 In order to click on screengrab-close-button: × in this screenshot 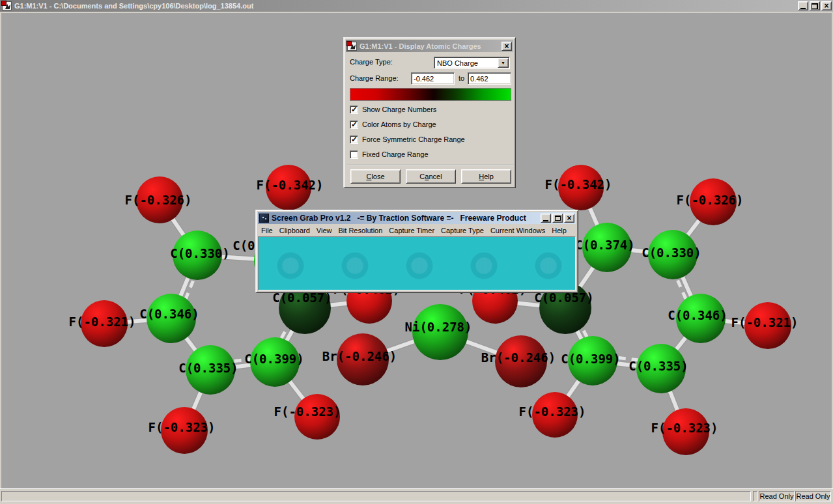, I will do `click(569, 218)`.